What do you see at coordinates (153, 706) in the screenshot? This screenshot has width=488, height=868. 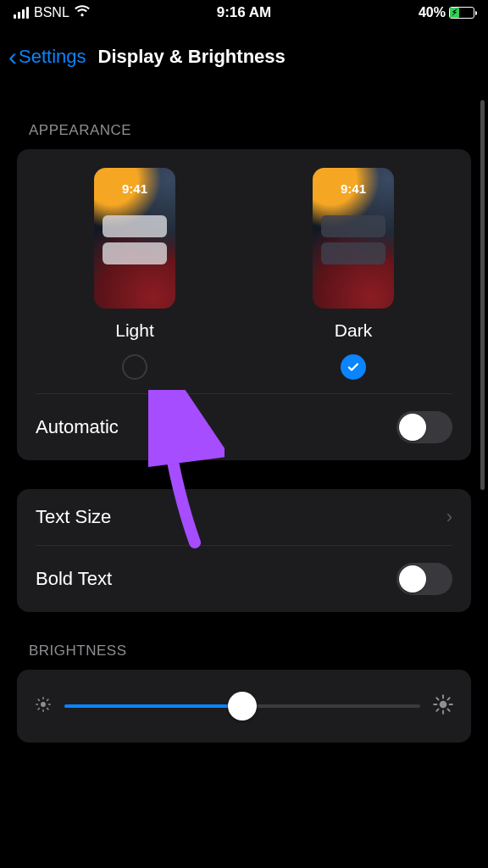 I see `brightness-fill` at bounding box center [153, 706].